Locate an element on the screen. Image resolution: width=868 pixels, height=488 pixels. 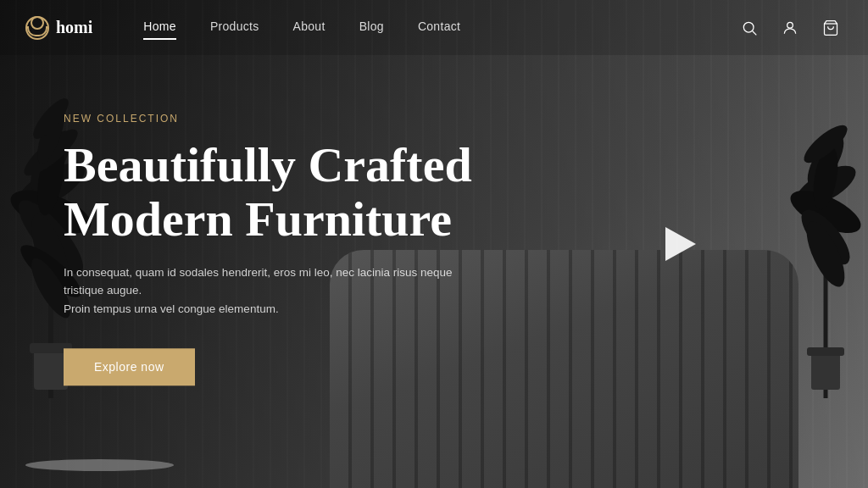
new-collection-badge: NEW COLLECTION is located at coordinates (268, 119).